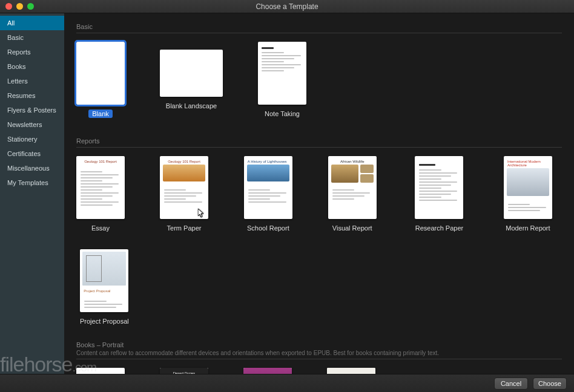 Image resolution: width=574 pixels, height=392 pixels. I want to click on template-book-dunes: Desert Dunes, so click(184, 371).